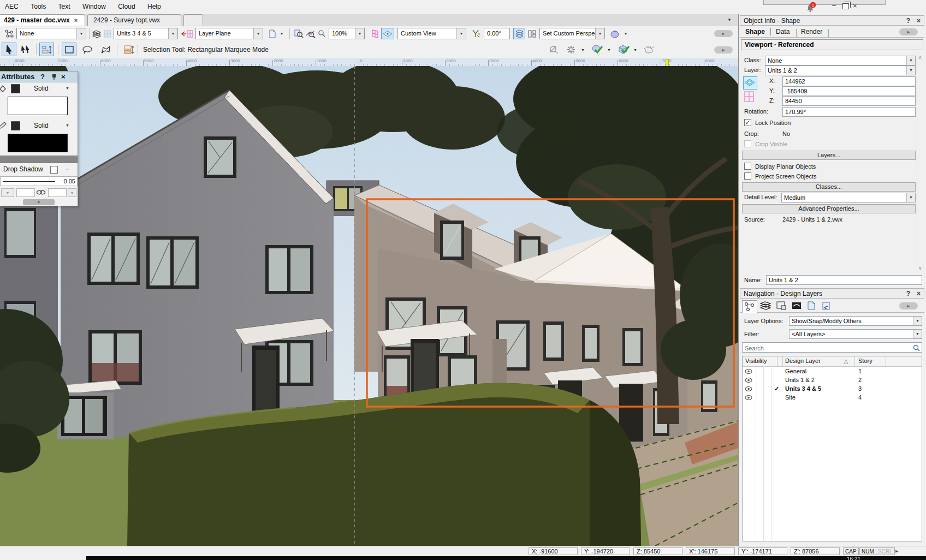 This screenshot has width=926, height=560. Describe the element at coordinates (650, 49) in the screenshot. I see `render-teapot-icon` at that location.